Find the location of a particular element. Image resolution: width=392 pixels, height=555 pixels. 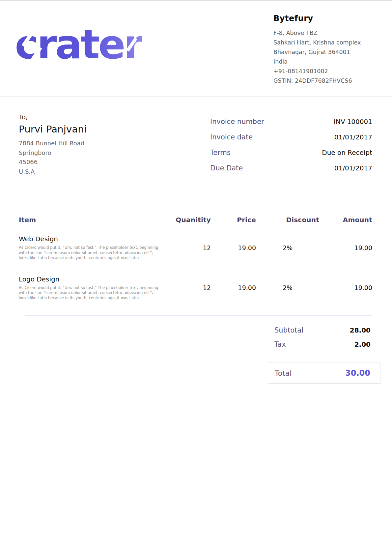

company-address-line: India is located at coordinates (323, 62).